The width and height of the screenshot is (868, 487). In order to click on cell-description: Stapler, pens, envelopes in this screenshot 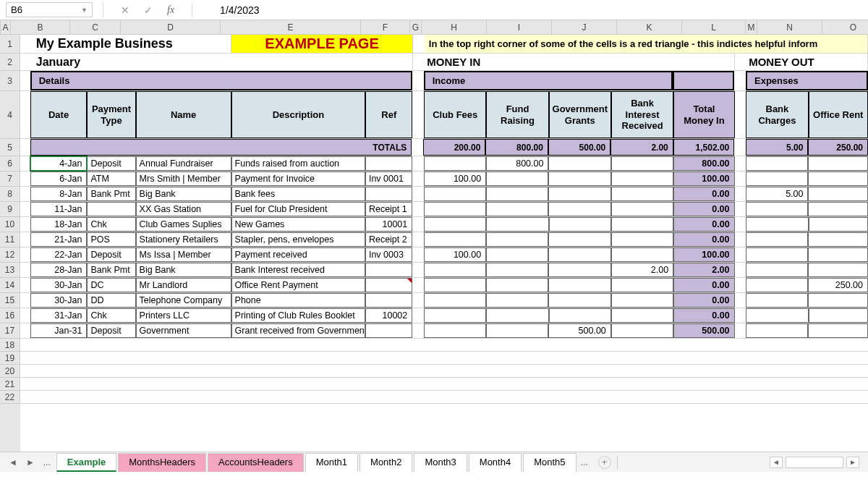, I will do `click(298, 240)`.